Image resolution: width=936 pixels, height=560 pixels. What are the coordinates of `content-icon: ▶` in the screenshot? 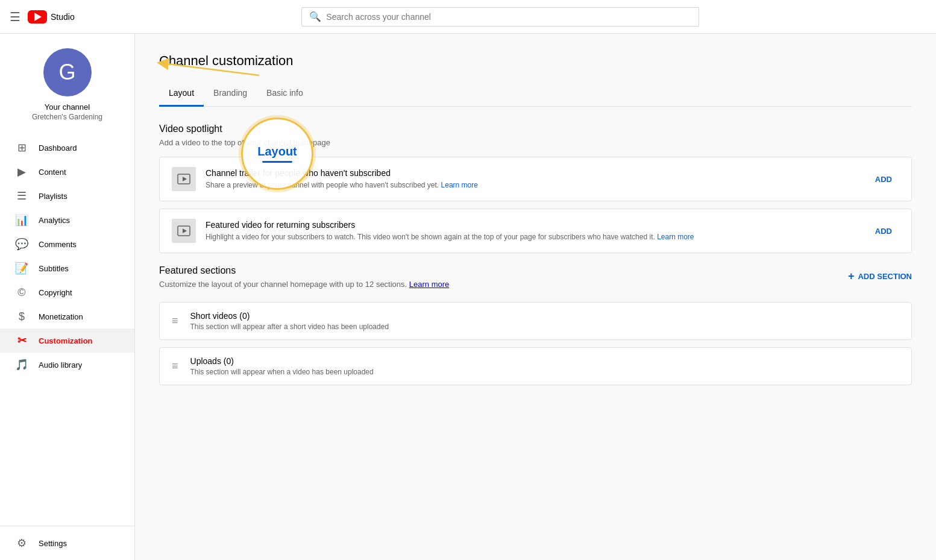 It's located at (22, 172).